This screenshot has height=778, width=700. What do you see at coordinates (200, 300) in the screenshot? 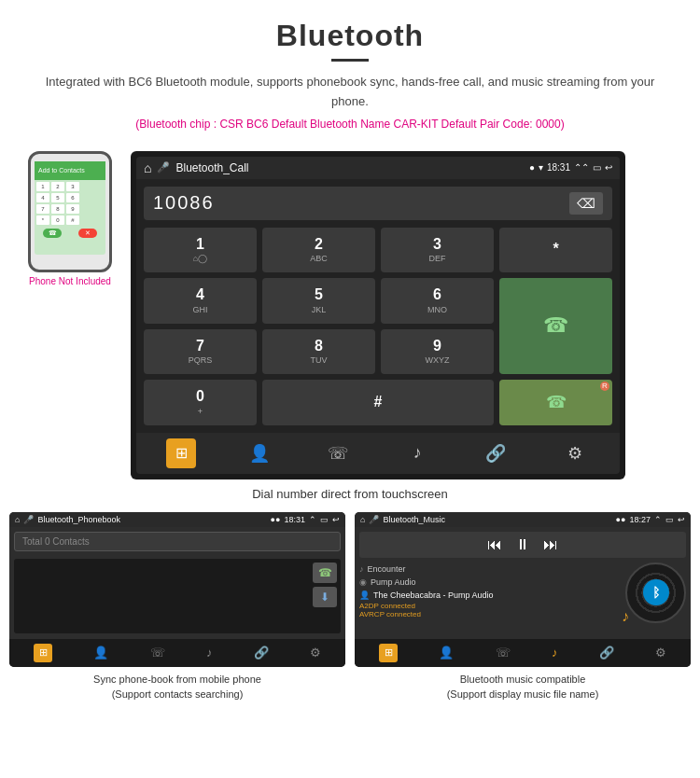
I see `key-4: 4GHI` at bounding box center [200, 300].